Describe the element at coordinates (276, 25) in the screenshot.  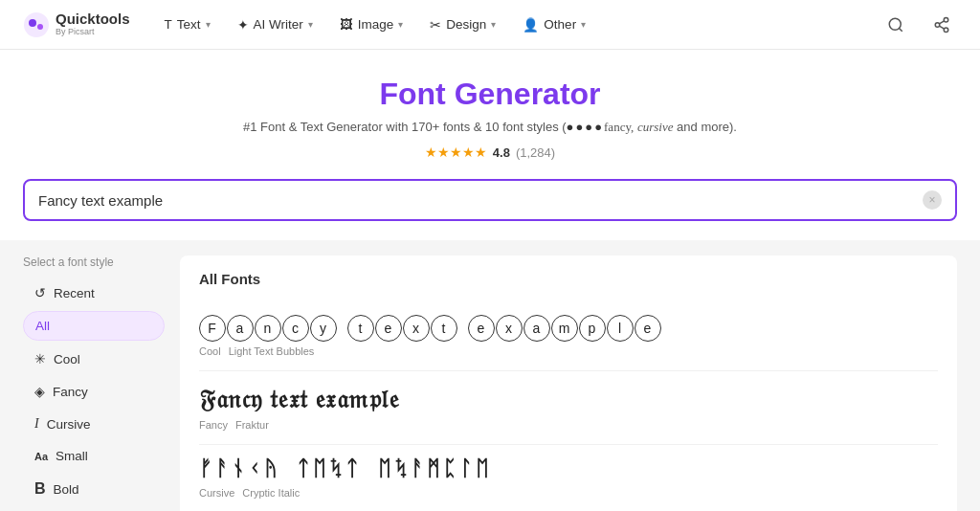
I see `nav-item-ai-writer: ✦ AI Writer ▾` at that location.